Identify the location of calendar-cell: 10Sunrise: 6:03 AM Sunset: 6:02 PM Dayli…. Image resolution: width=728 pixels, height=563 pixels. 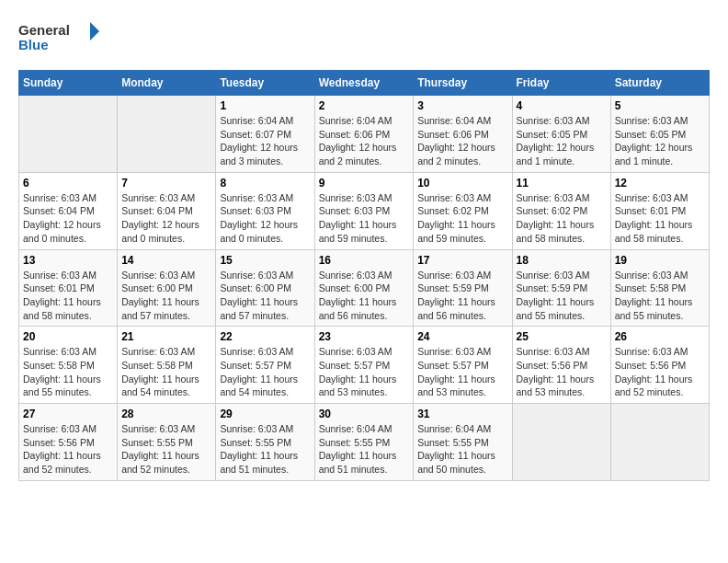
(463, 211).